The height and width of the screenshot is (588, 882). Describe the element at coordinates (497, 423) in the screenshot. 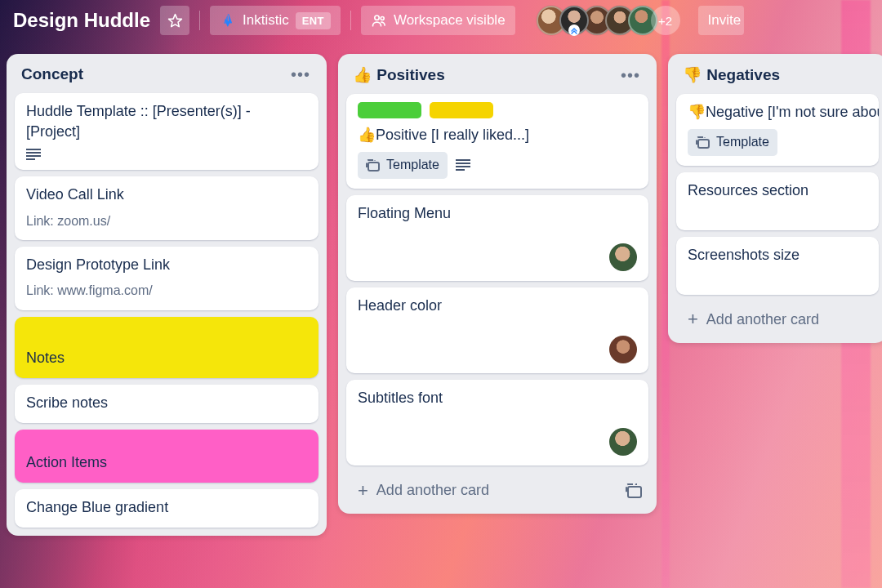

I see `card: Subtitles font` at that location.